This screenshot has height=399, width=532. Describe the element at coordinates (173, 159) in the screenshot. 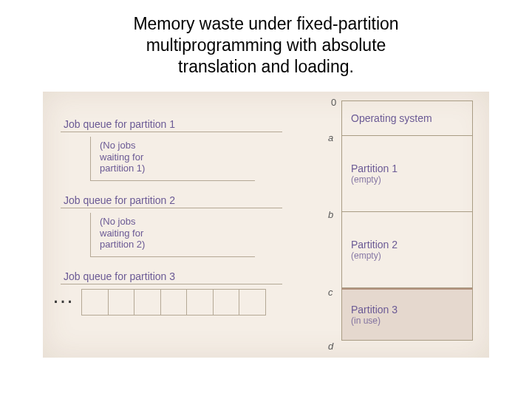

I see `queue-1-empty: (No jobs waiting for partition 1)` at that location.